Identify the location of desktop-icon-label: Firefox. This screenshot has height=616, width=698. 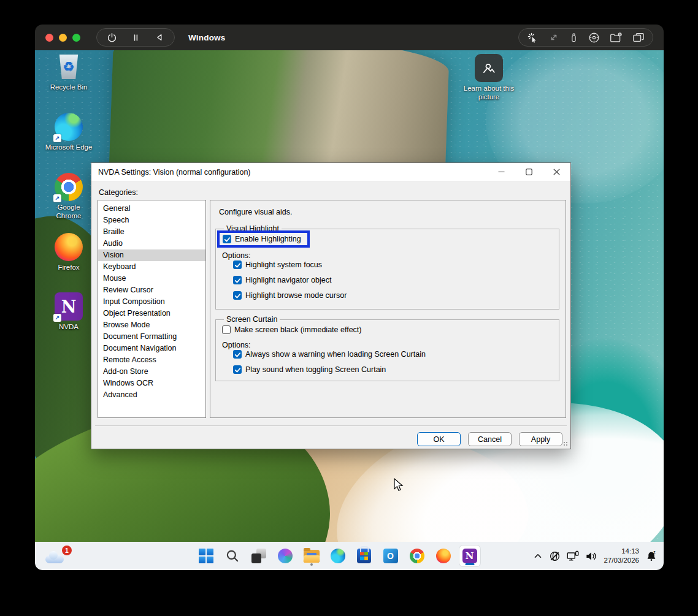
(69, 267).